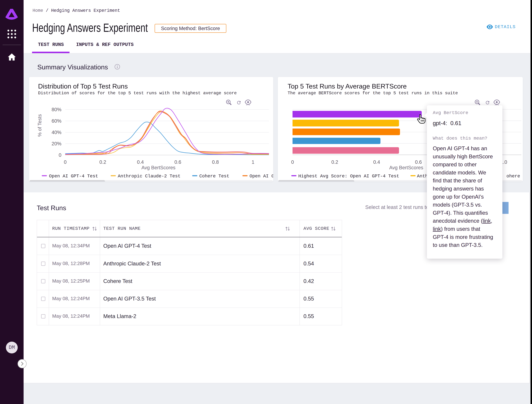  I want to click on svg-text: ohere, so click(513, 176).